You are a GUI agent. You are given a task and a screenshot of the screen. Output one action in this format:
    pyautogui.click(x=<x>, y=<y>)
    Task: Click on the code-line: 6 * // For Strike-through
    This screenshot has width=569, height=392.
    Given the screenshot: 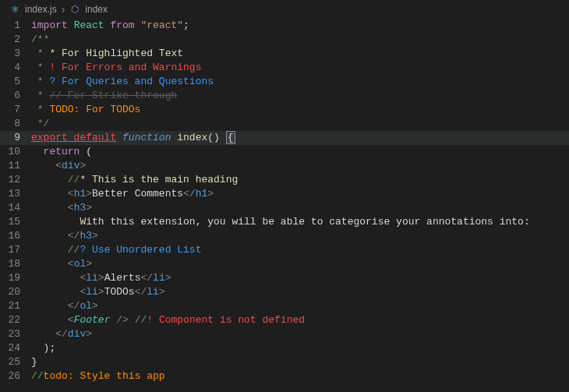 What is the action you would take?
    pyautogui.click(x=284, y=96)
    